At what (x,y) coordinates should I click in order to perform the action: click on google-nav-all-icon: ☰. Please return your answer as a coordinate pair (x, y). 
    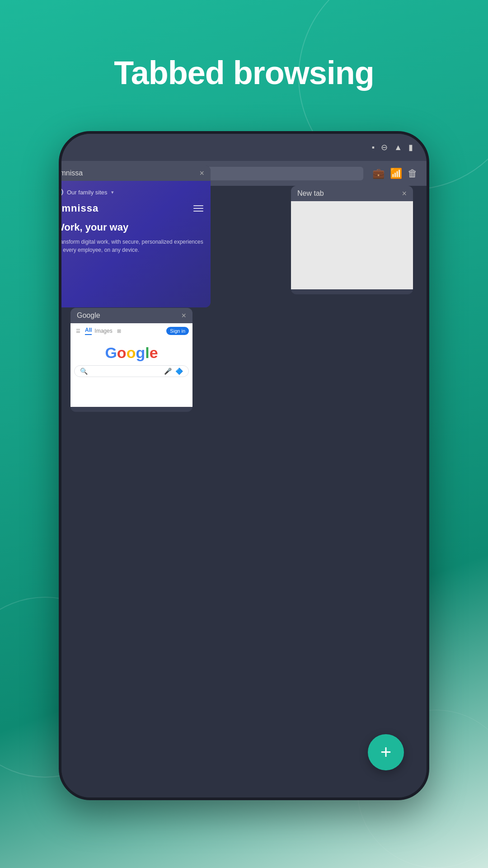
    Looking at the image, I should click on (78, 331).